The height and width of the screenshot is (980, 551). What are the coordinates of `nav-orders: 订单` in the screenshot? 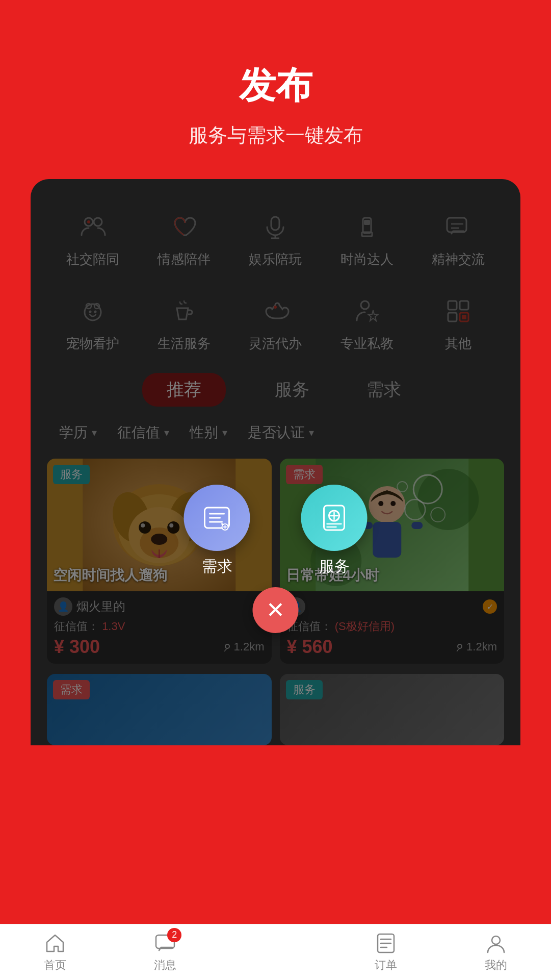 It's located at (386, 952).